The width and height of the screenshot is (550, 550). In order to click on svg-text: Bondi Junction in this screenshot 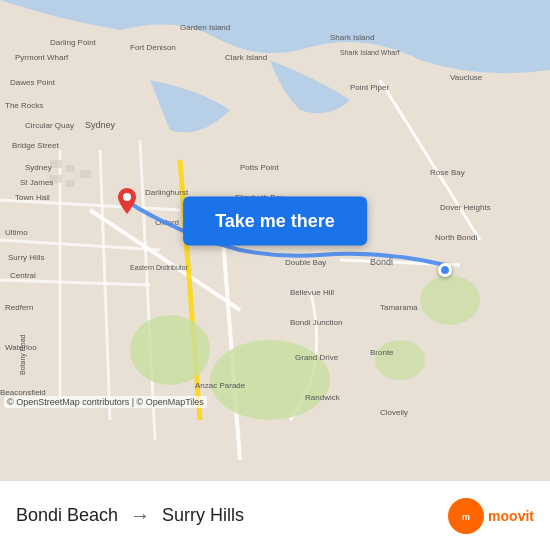, I will do `click(316, 322)`.